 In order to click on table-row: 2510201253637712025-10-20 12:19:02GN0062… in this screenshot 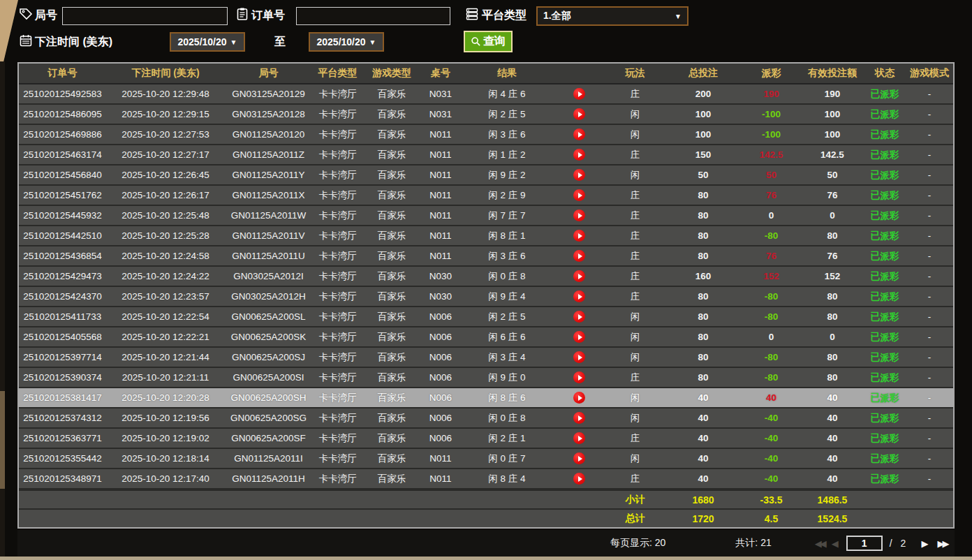, I will do `click(486, 439)`.